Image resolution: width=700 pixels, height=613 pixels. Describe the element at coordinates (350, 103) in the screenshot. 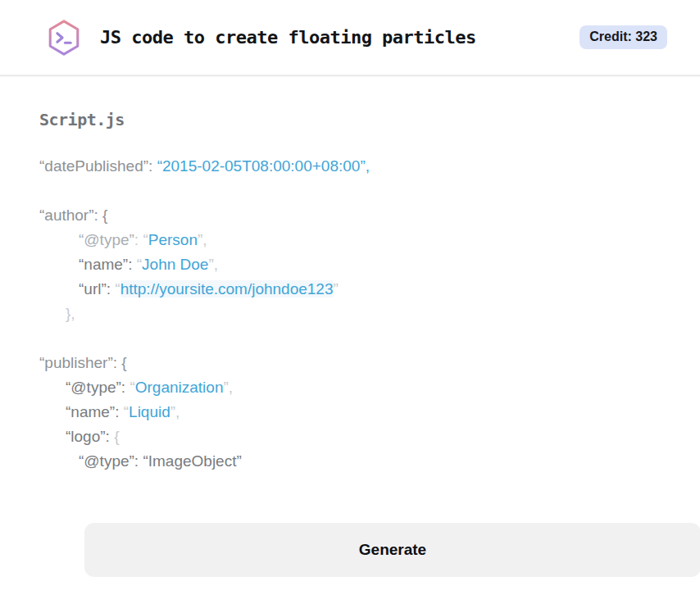

I see `file-title: Script.js` at that location.